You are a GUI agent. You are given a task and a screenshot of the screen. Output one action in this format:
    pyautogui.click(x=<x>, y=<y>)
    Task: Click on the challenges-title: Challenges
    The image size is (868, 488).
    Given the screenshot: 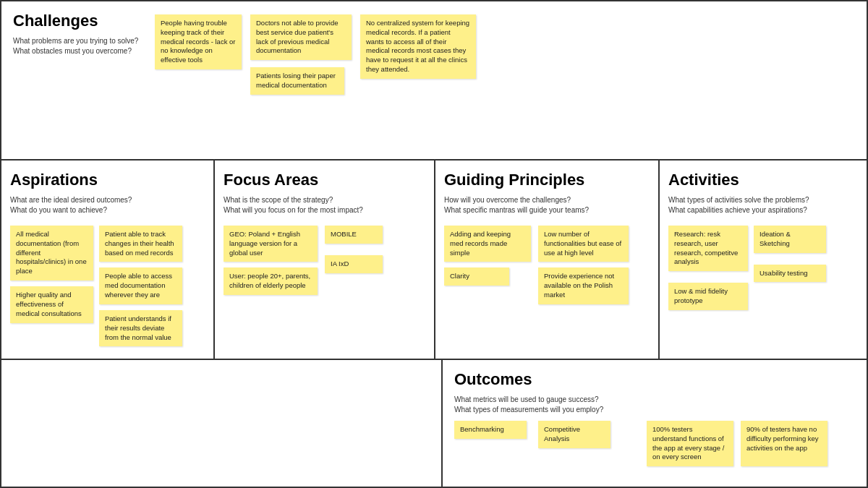 What is the action you would take?
    pyautogui.click(x=78, y=21)
    